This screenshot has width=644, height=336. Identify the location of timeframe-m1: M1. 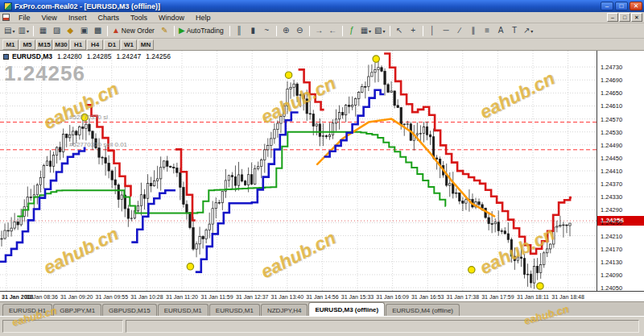
(10, 45).